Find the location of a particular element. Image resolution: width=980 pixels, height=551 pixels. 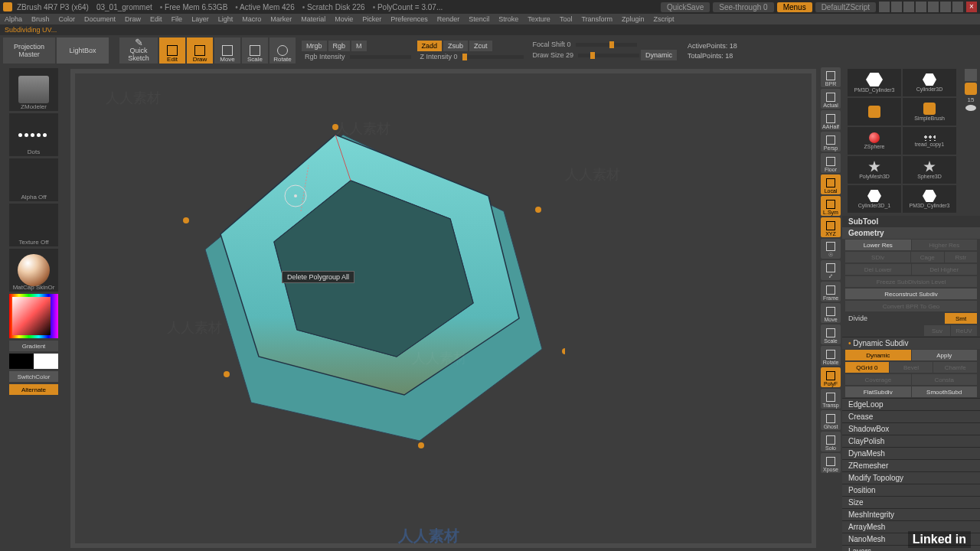

menu-file: File is located at coordinates (178, 19).